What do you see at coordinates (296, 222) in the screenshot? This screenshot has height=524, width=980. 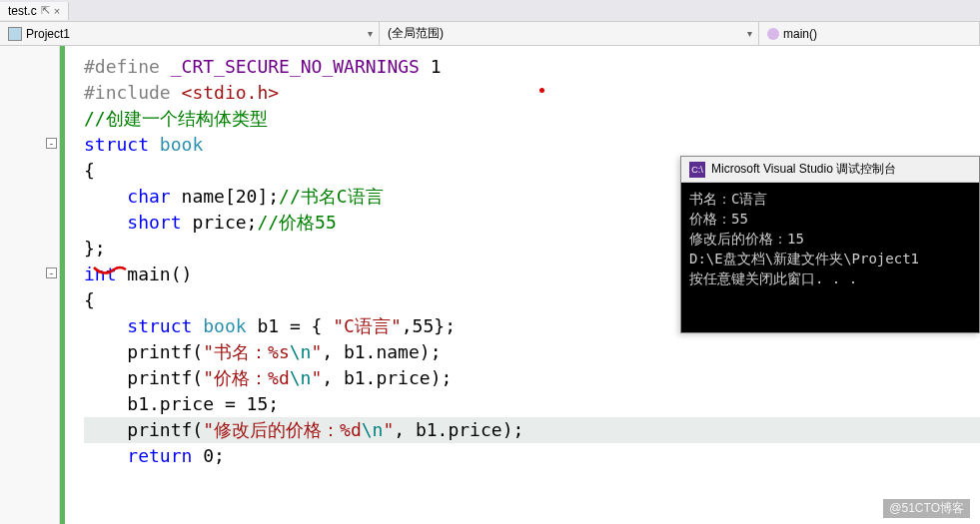 I see `t: //价格55` at bounding box center [296, 222].